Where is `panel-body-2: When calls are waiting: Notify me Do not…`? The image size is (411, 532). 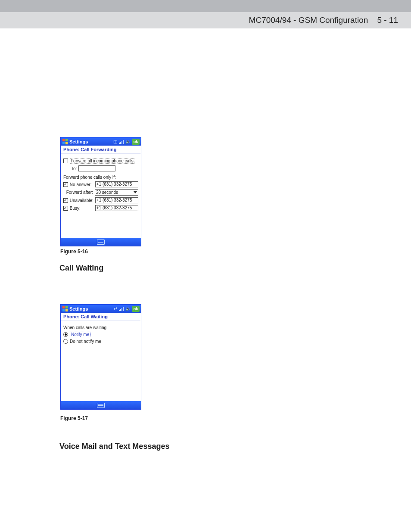
panel-body-2: When calls are waiting: Notify me Do not… is located at coordinates (101, 361).